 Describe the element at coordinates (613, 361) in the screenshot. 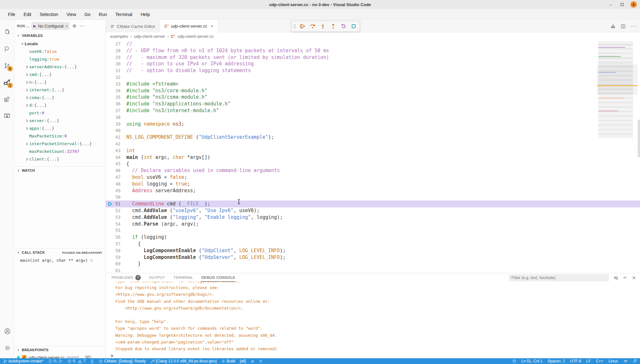

I see `status-os: Linux` at that location.